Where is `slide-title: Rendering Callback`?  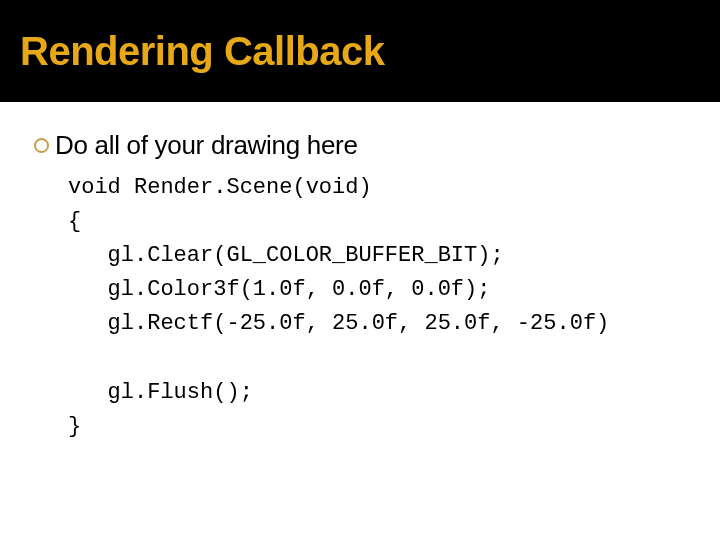
slide-title: Rendering Callback is located at coordinates (202, 52).